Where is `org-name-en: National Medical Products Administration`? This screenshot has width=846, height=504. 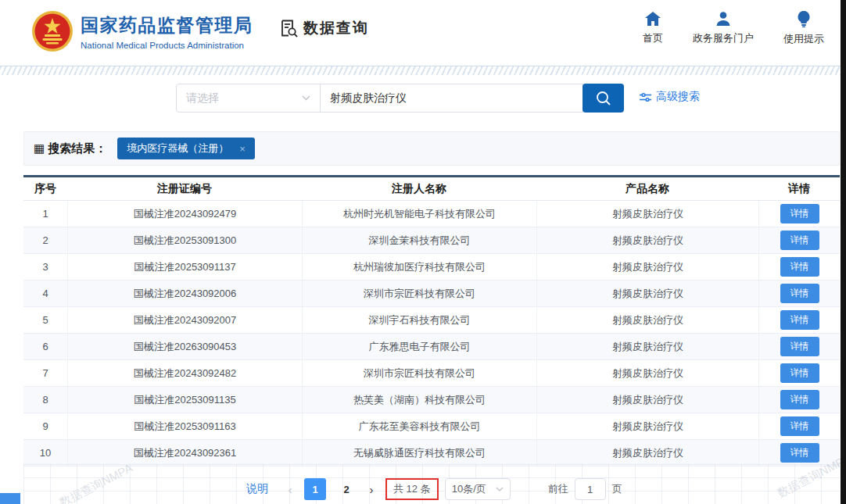 org-name-en: National Medical Products Administration is located at coordinates (167, 45).